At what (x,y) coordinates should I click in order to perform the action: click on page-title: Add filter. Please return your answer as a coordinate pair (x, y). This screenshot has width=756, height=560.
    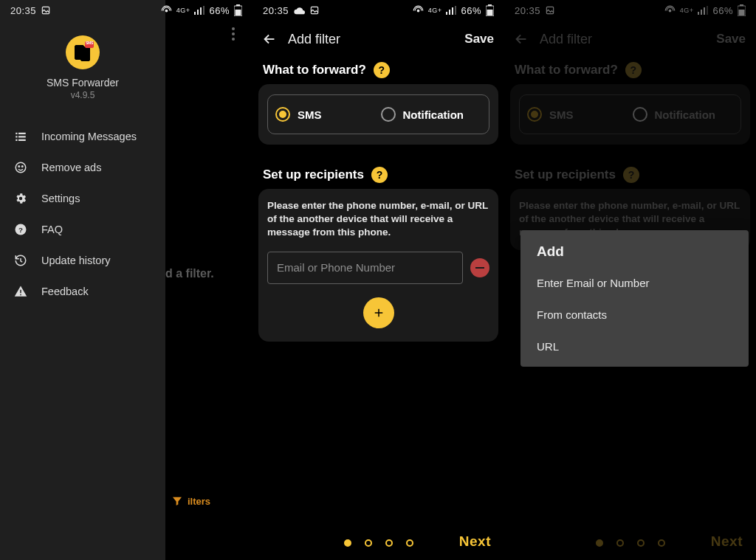
    Looking at the image, I should click on (315, 40).